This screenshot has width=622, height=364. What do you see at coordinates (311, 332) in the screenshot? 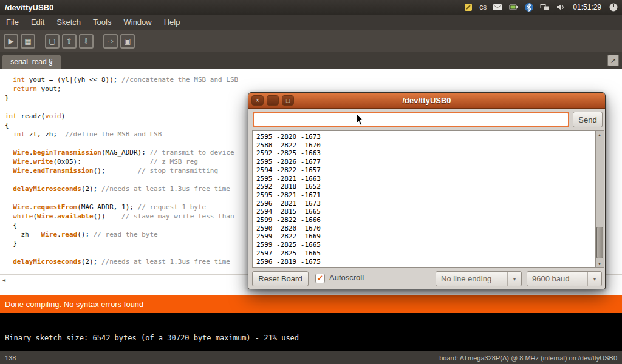
I see `console: Binary sketch size: 6542 bytes (of a 307…` at bounding box center [311, 332].